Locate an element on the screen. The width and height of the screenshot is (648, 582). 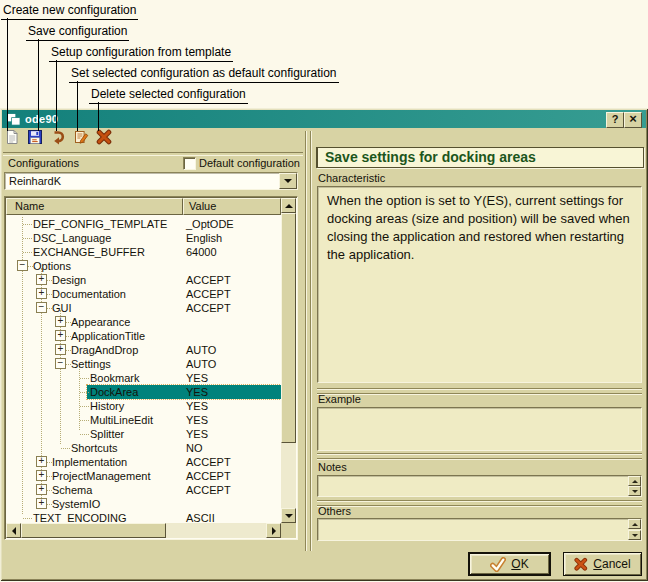
tree-row-Schema: +SchemaACCEPT is located at coordinates (144, 490).